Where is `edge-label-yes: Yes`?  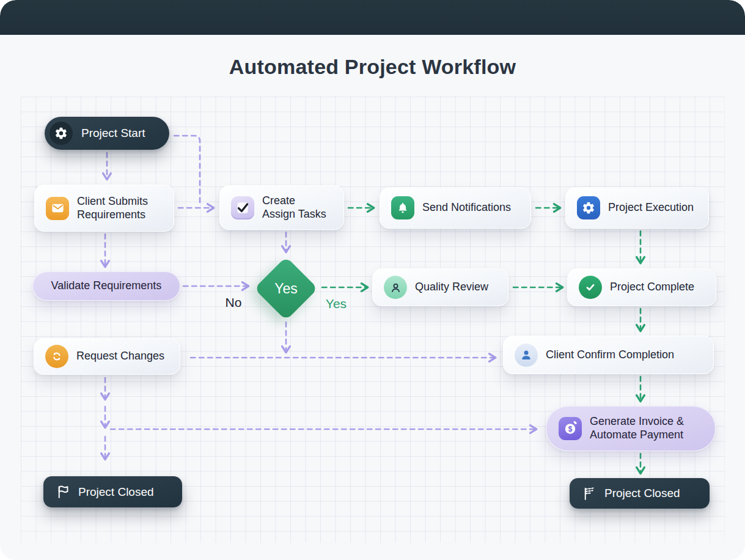
edge-label-yes: Yes is located at coordinates (336, 304).